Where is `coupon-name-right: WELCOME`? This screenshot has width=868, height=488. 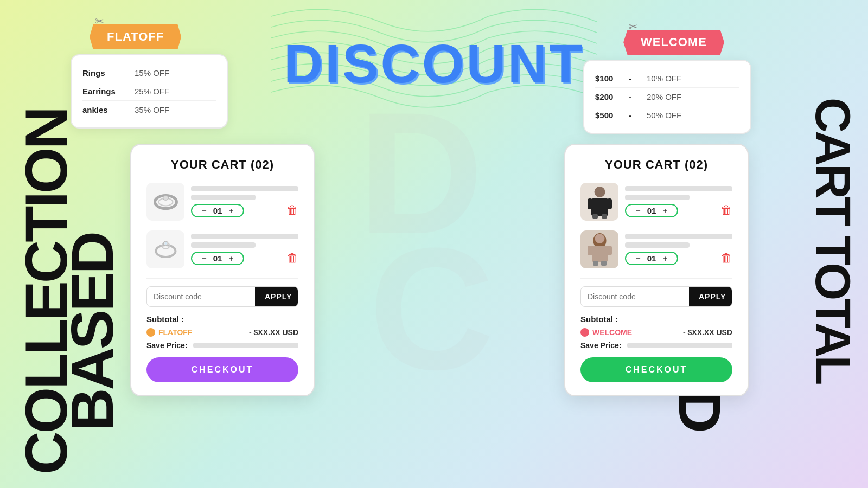
coupon-name-right: WELCOME is located at coordinates (612, 332).